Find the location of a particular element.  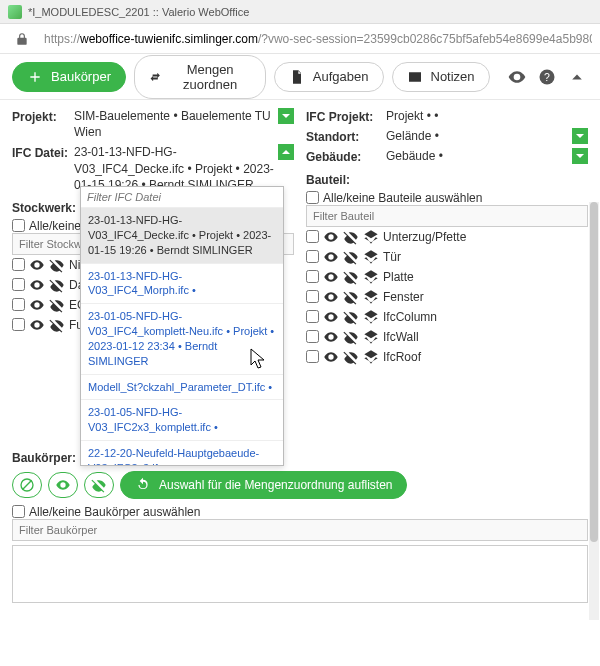

pill-disable-button is located at coordinates (27, 485).